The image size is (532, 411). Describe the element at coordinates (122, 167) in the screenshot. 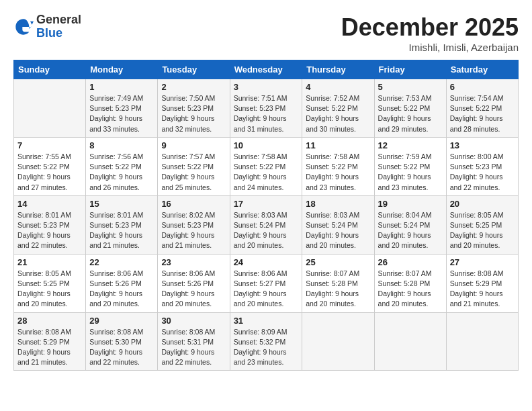

I see `calendar-cell: 8Sunrise: 7:56 AM Sunset: 5:22 PM Daylig…` at that location.